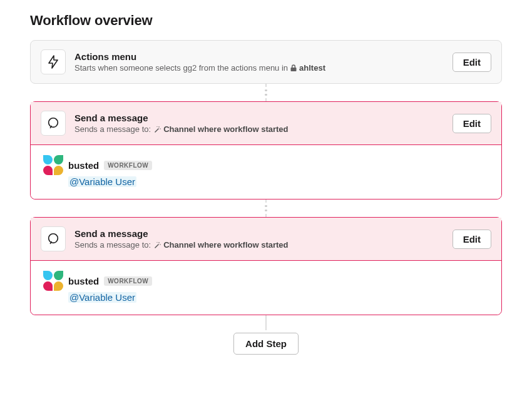  What do you see at coordinates (128, 165) in the screenshot?
I see `workflow-badge-1: WORKFLOW` at bounding box center [128, 165].